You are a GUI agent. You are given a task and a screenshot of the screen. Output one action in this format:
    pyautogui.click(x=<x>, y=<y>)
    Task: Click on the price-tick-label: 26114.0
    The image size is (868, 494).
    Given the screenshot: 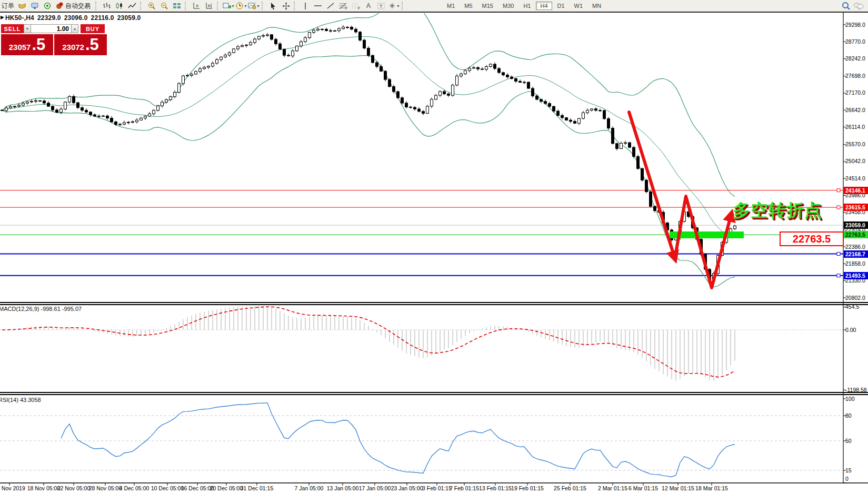 What is the action you would take?
    pyautogui.click(x=857, y=127)
    